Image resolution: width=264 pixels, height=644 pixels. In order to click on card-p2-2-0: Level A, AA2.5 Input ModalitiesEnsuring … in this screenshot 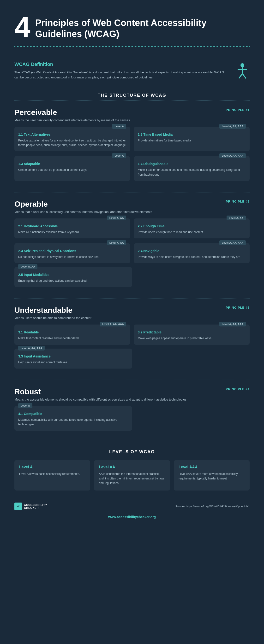, I will do `click(73, 277)`.